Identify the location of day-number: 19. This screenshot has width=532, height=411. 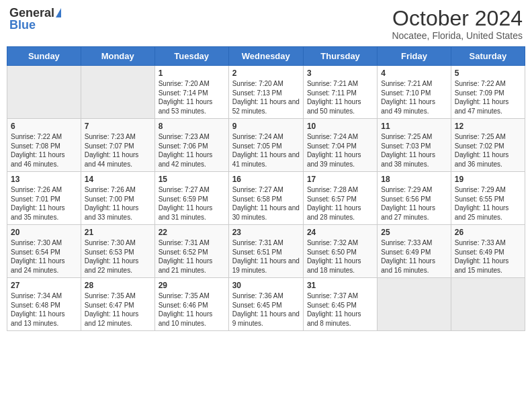
(488, 179).